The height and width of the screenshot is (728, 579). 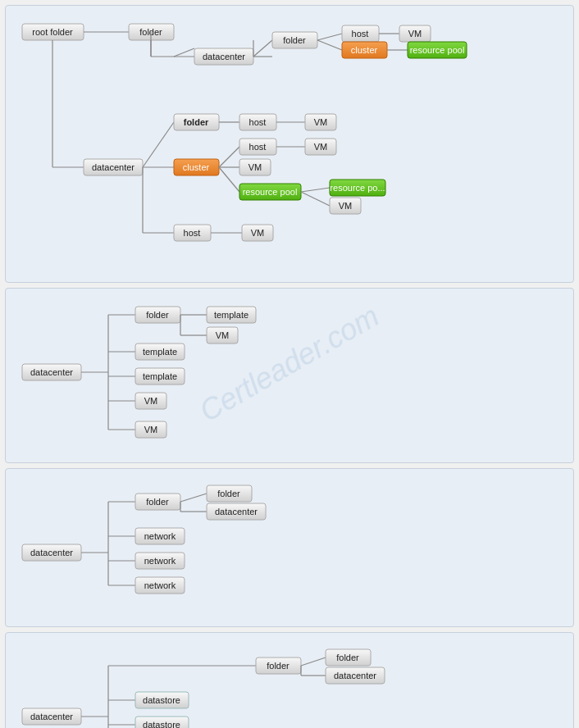 I want to click on node-host-f1: host, so click(x=258, y=122).